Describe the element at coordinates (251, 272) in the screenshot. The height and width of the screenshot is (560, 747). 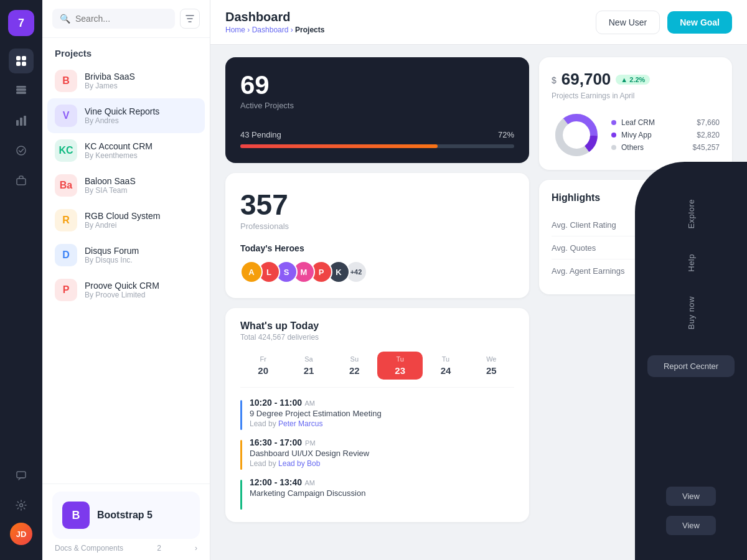
I see `hero-avatar-0: A` at that location.